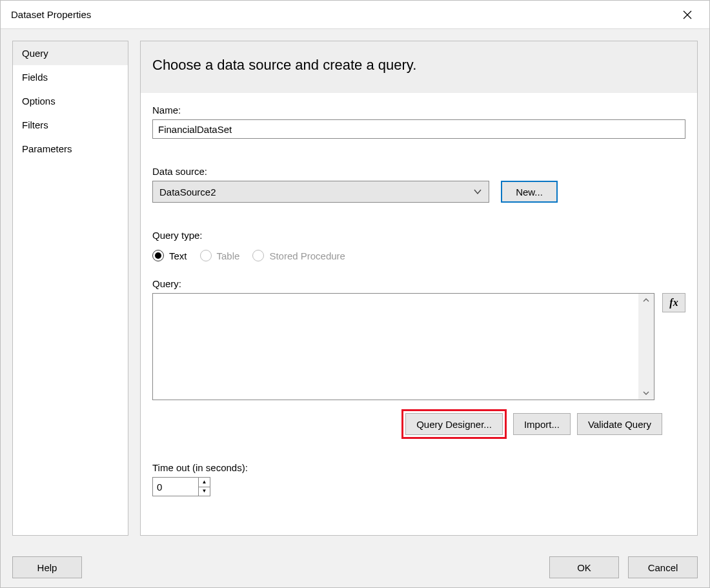 The image size is (710, 588). What do you see at coordinates (228, 256) in the screenshot?
I see `radio-label: Table` at bounding box center [228, 256].